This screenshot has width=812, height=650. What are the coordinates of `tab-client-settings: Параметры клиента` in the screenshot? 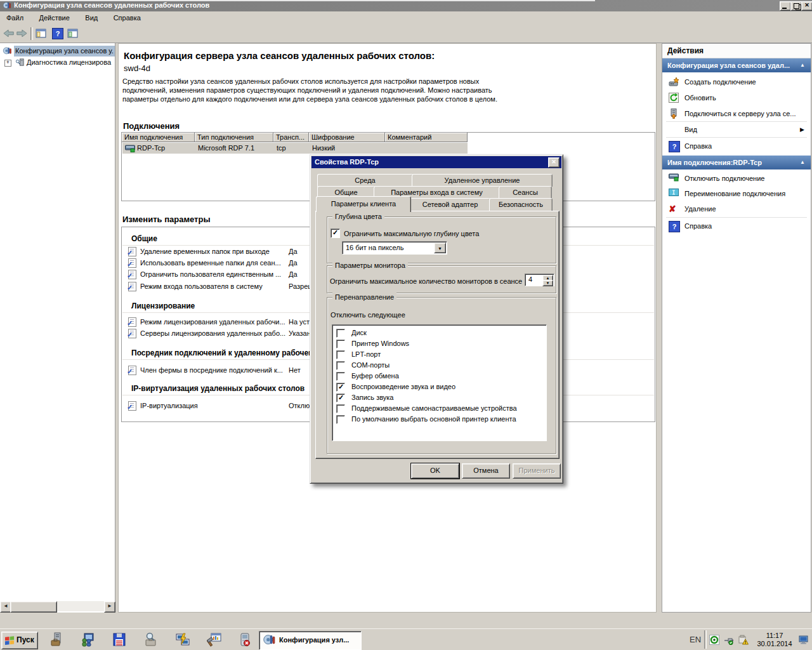 It's located at (363, 204).